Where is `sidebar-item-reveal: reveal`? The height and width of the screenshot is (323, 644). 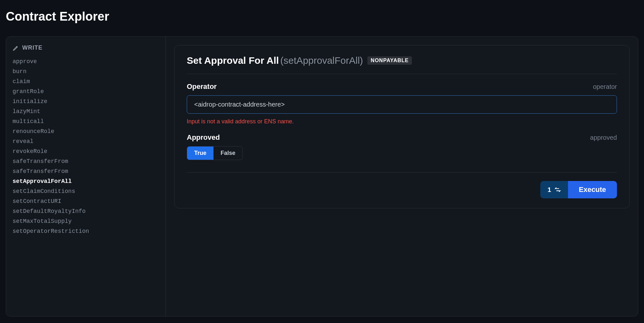
sidebar-item-reveal: reveal is located at coordinates (86, 141).